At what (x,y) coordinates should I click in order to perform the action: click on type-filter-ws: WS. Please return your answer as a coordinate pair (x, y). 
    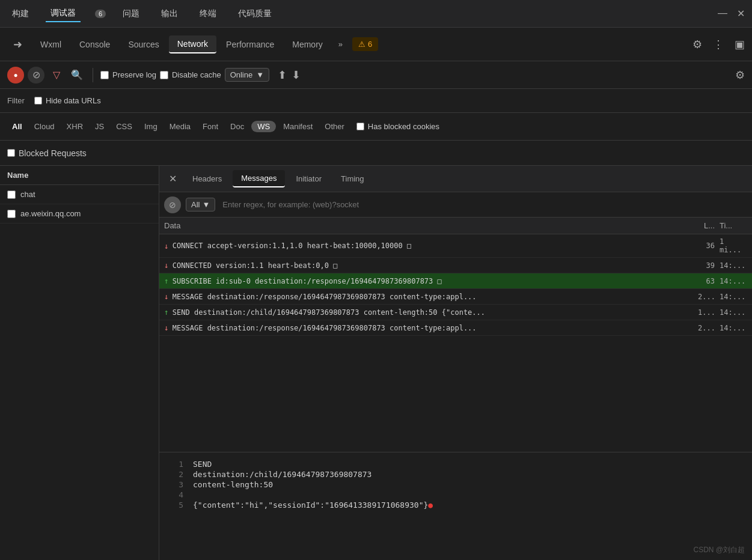
    Looking at the image, I should click on (263, 126).